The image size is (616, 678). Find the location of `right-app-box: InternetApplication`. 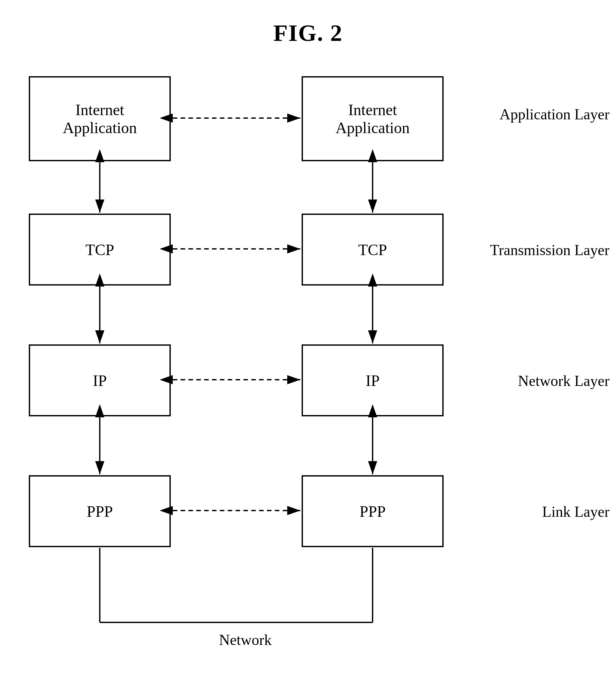

right-app-box: InternetApplication is located at coordinates (373, 119).